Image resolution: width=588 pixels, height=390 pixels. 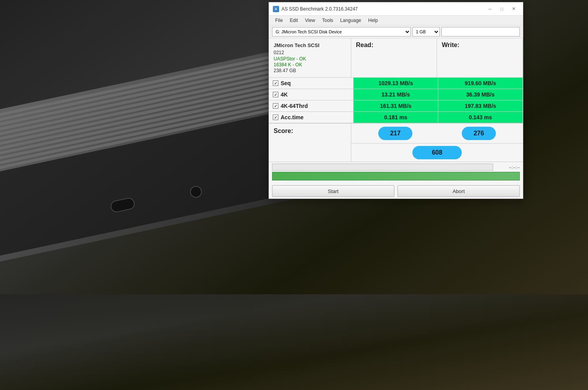 What do you see at coordinates (502, 9) in the screenshot?
I see `window-controls: ─ □ ✕` at bounding box center [502, 9].